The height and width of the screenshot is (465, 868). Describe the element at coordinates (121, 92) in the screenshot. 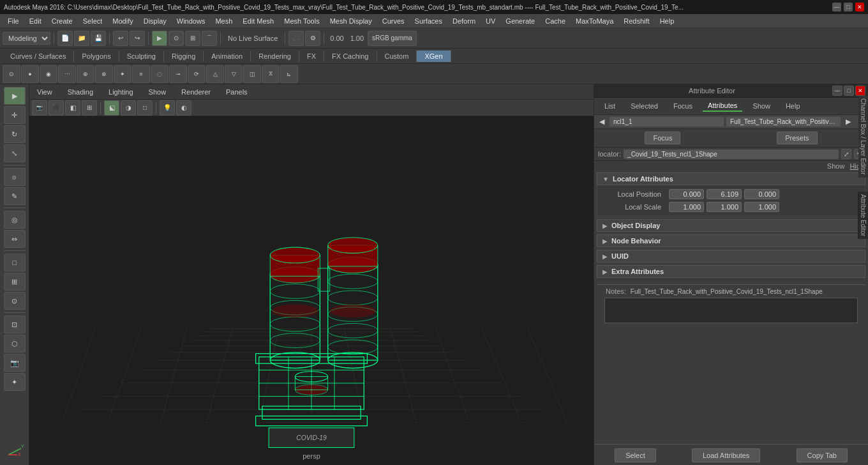

I see `vp-menu-lighting: Lighting` at that location.